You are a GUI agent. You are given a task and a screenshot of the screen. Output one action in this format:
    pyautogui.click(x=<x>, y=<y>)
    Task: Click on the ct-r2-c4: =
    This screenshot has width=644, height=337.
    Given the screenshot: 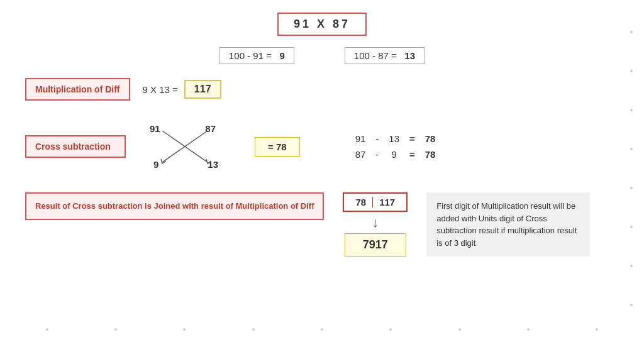 What is the action you would take?
    pyautogui.click(x=413, y=155)
    